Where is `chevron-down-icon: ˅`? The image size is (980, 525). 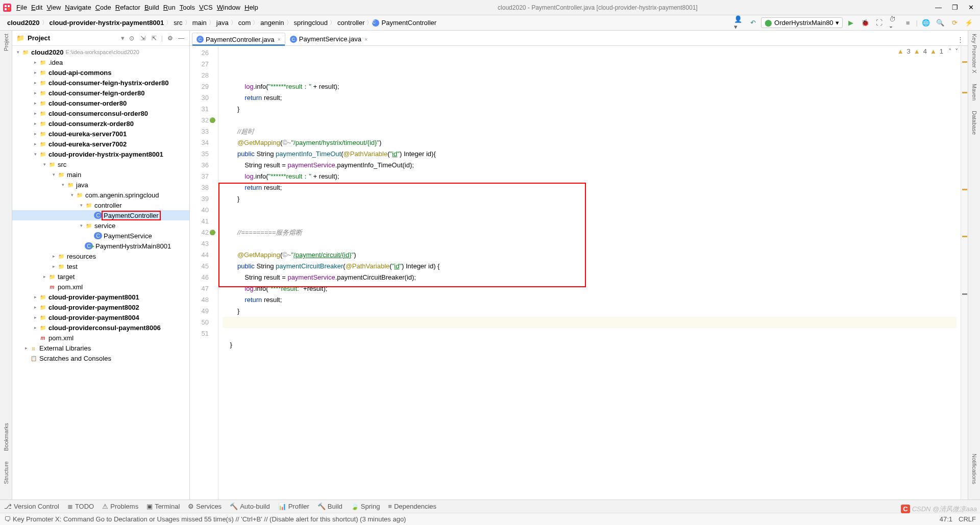 chevron-down-icon: ˅ is located at coordinates (957, 51).